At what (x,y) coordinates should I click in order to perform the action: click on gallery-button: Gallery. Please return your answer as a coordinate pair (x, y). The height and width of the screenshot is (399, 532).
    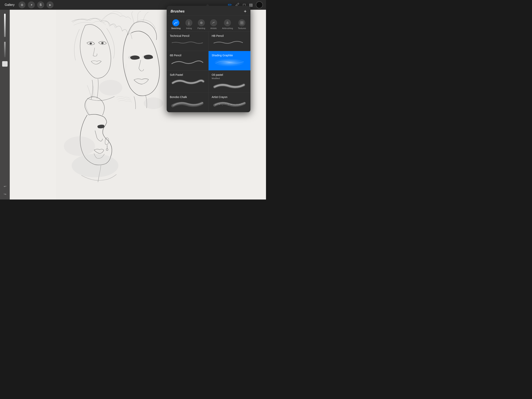
    Looking at the image, I should click on (10, 5).